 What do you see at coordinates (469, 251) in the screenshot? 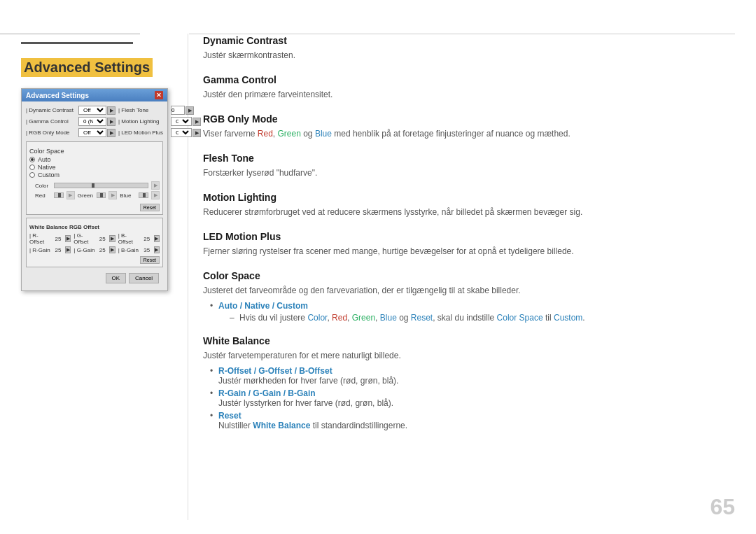
I see `led-motion-plus-desc: Fjerner sløring rystelser fra scener med…` at bounding box center [469, 251].